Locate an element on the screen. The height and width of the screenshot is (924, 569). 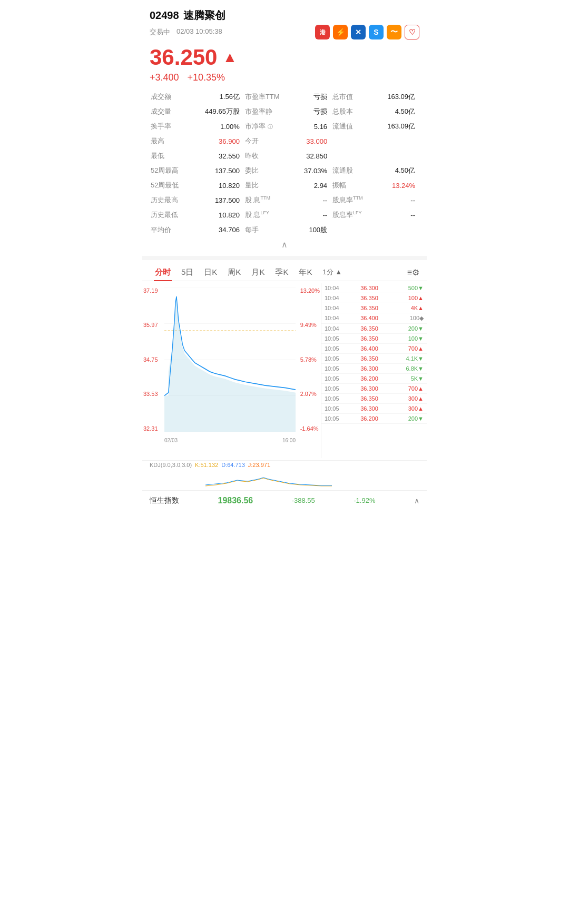
y-pct-labels: 13.20% 9.49% 5.78% 2.07% -1.64% is located at coordinates (310, 360).